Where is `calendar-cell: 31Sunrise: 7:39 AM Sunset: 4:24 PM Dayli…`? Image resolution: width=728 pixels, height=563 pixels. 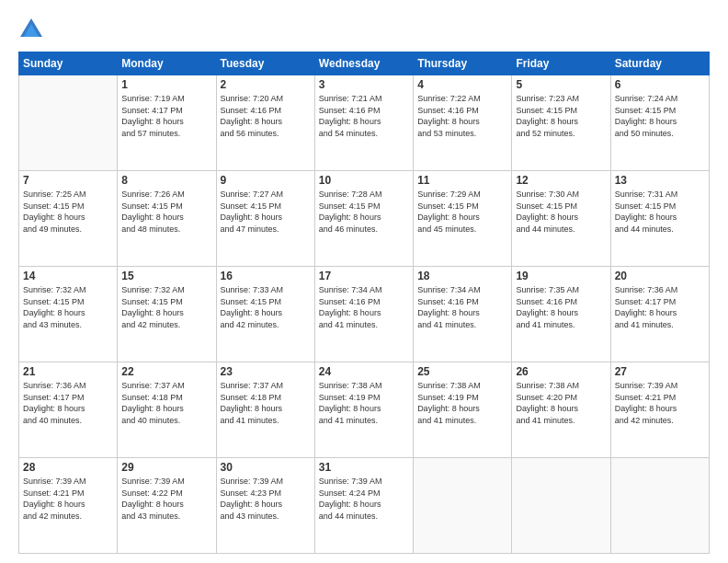
calendar-cell: 31Sunrise: 7:39 AM Sunset: 4:24 PM Dayli… is located at coordinates (364, 506).